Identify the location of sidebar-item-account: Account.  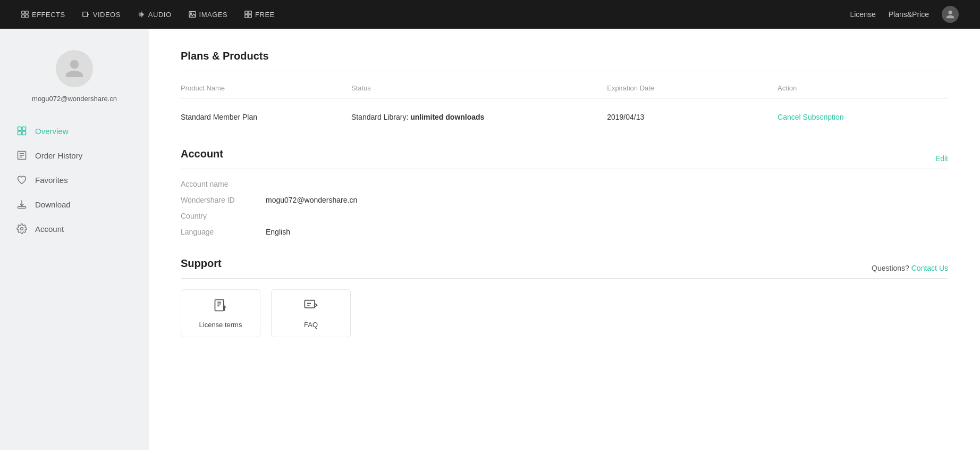
(74, 229).